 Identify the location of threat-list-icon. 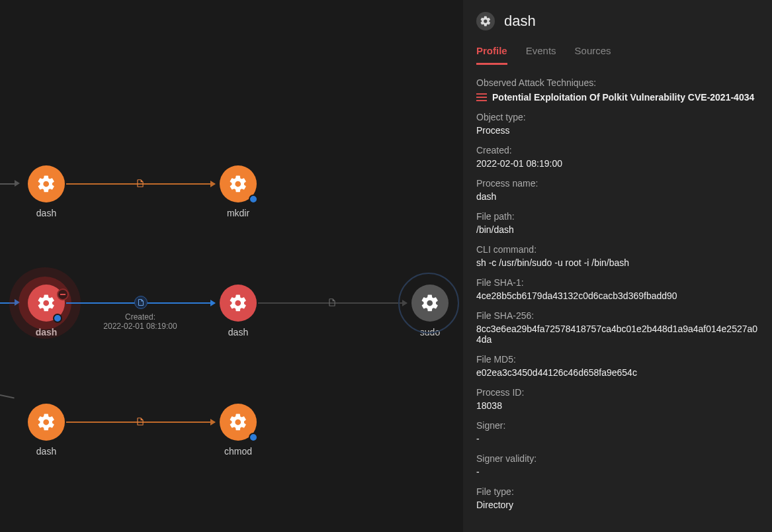
(482, 97).